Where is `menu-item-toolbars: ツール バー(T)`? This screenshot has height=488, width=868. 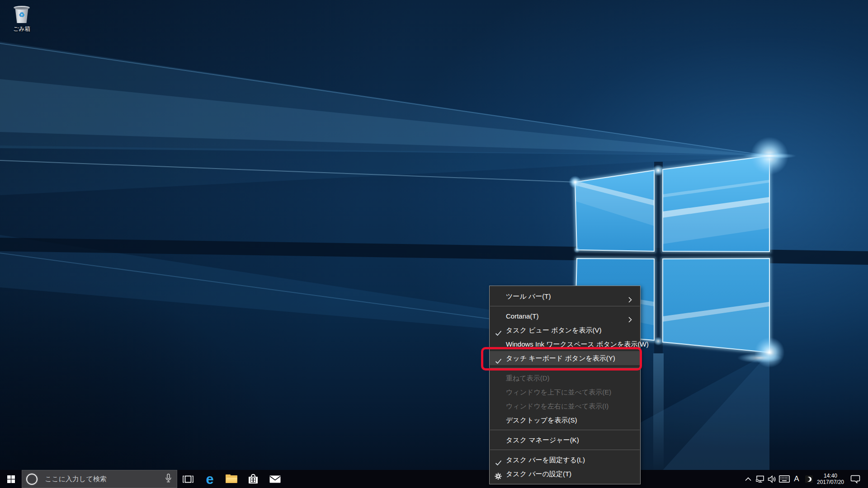
menu-item-toolbars: ツール バー(T) is located at coordinates (565, 296).